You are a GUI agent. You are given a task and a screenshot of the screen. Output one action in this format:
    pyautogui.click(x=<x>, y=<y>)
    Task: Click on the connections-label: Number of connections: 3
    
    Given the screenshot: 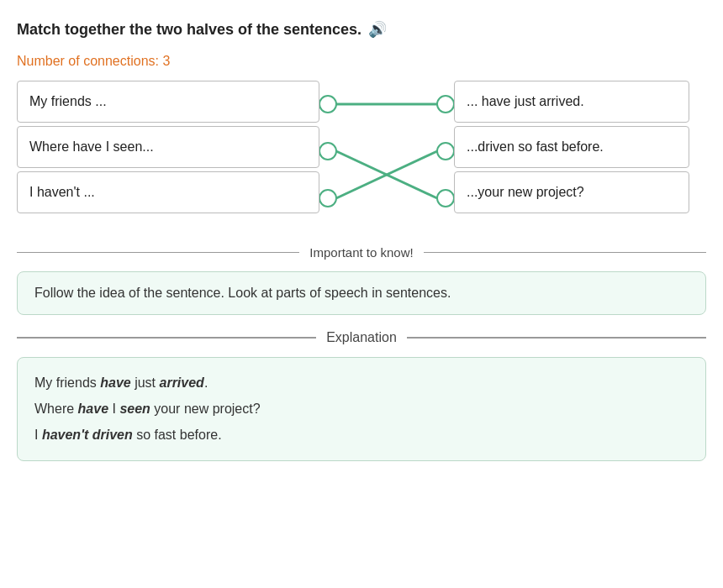 What is the action you would take?
    pyautogui.click(x=362, y=61)
    